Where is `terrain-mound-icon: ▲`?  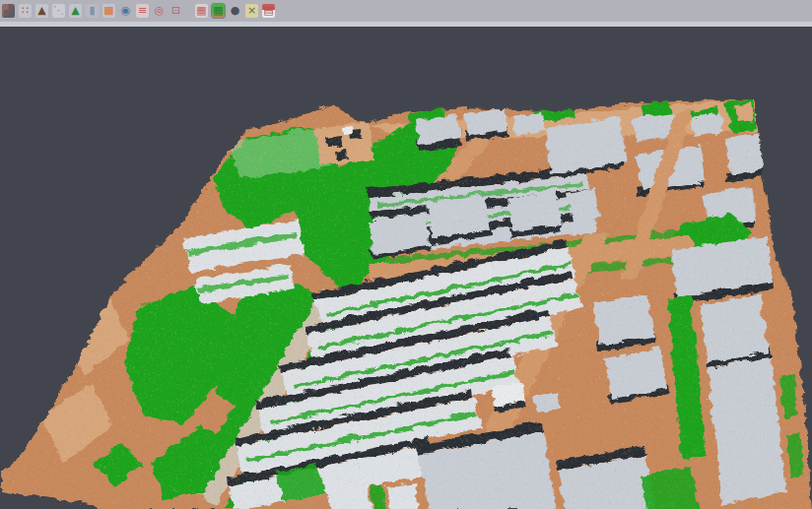 terrain-mound-icon: ▲ is located at coordinates (41, 11).